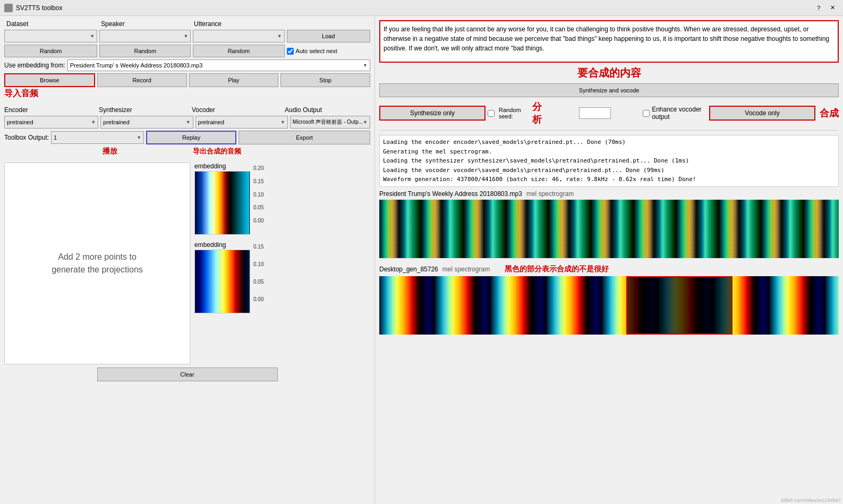  I want to click on section-labels: Encoder Synthesizer Vocoder Audio Output, so click(187, 110).